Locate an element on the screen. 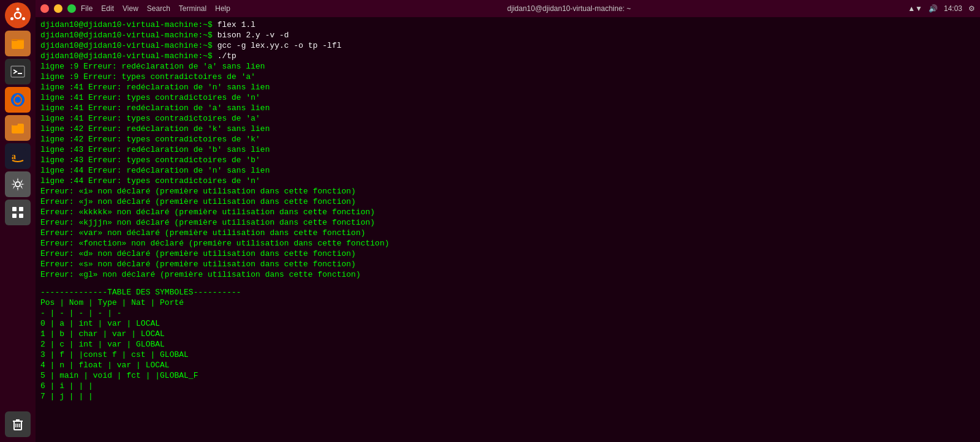  terminal-line: ligne :9 Erreur: redéclaration de 'a' sa… is located at coordinates (508, 66).